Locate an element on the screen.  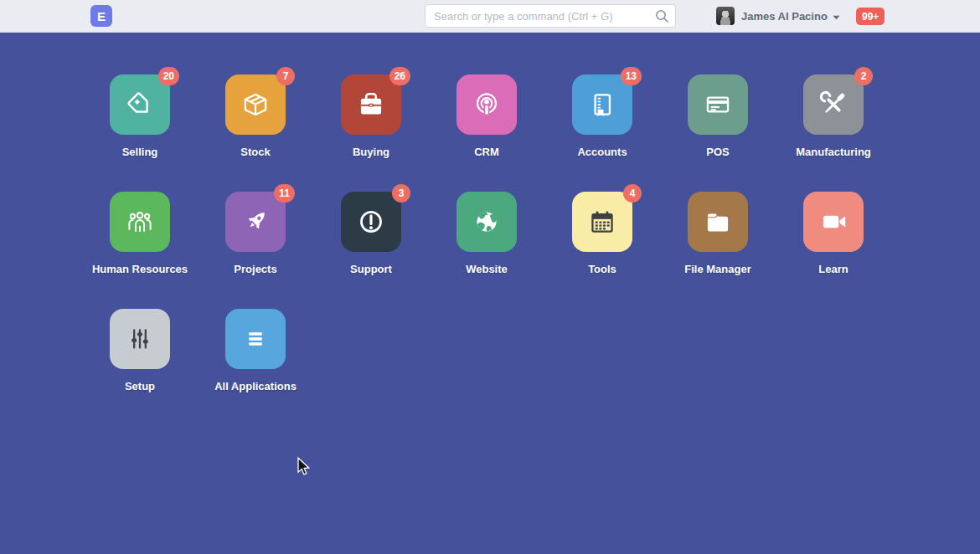
module-count-badge: 13 is located at coordinates (632, 76).